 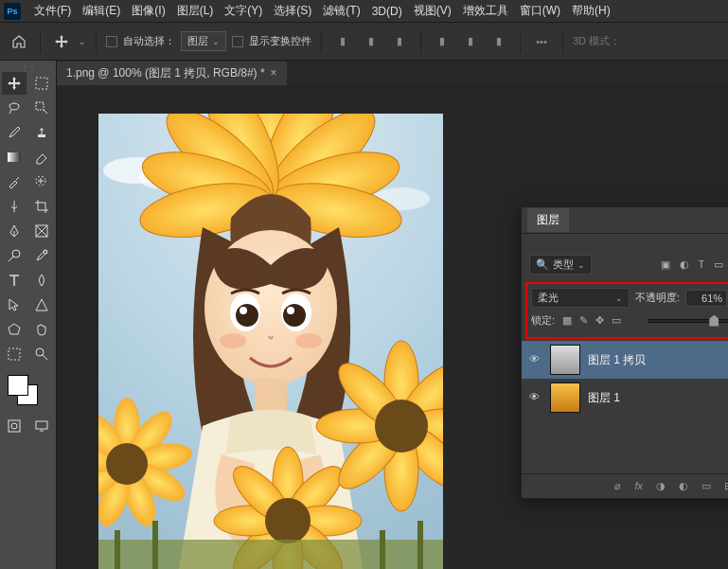 I want to click on menu-filter: 滤镜(T), so click(x=341, y=11).